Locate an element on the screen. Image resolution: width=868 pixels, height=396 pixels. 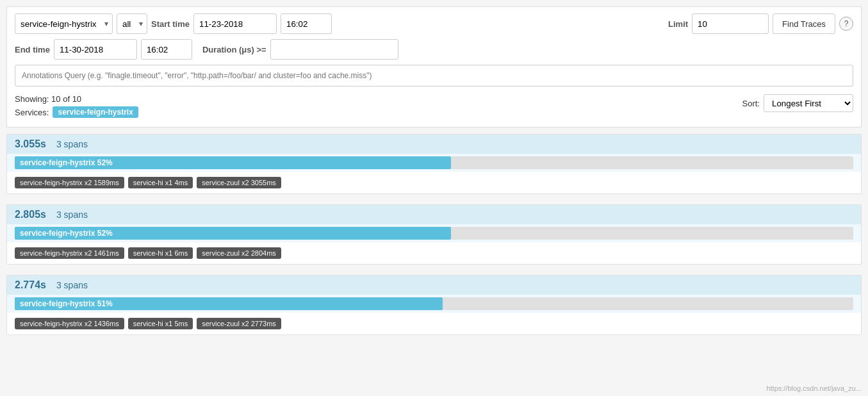
trace-header: 2.774s3 spans is located at coordinates (434, 285).